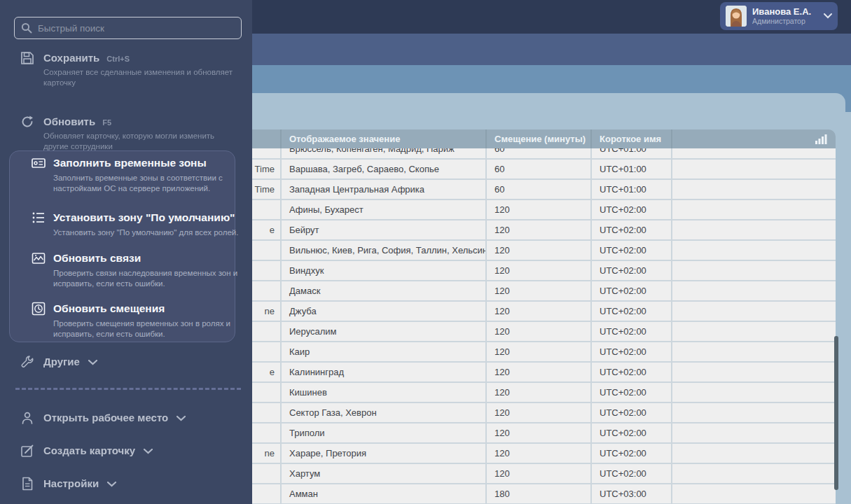 The image size is (851, 504). I want to click on column-header-short: Короткое имя, so click(632, 139).